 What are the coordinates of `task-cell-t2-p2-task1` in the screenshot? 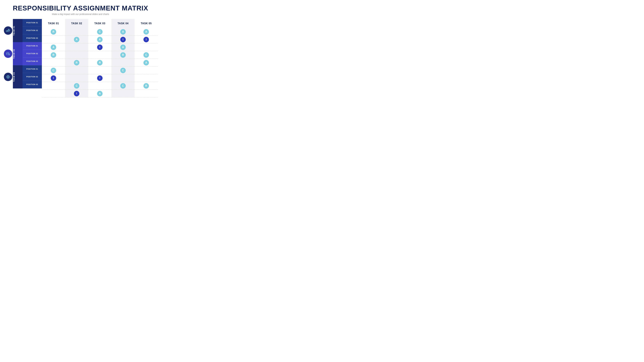 It's located at (54, 63).